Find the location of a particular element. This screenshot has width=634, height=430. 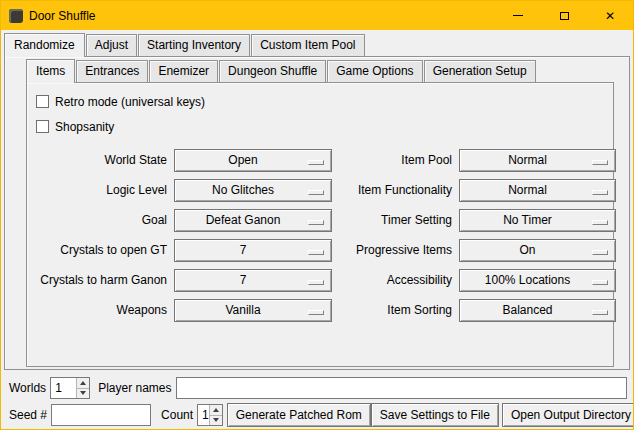

count-down-button is located at coordinates (216, 420).